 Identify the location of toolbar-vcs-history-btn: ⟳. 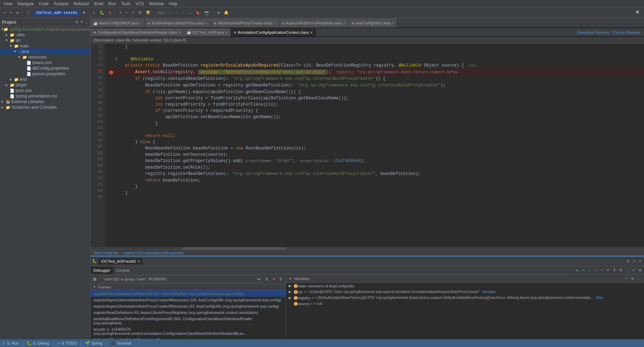
(140, 13).